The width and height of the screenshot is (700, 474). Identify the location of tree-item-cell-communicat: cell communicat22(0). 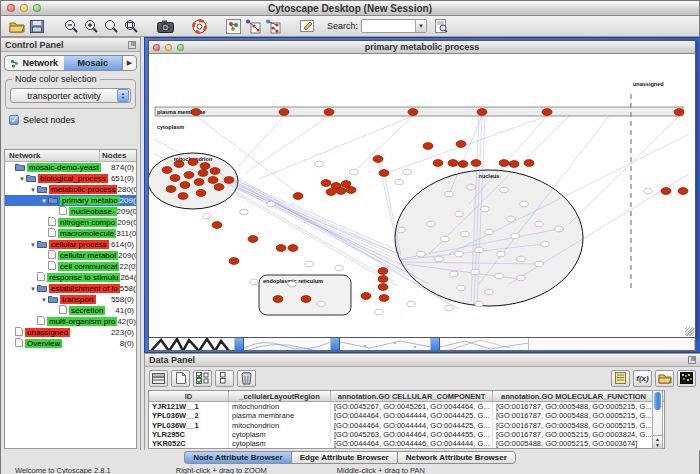
(70, 266).